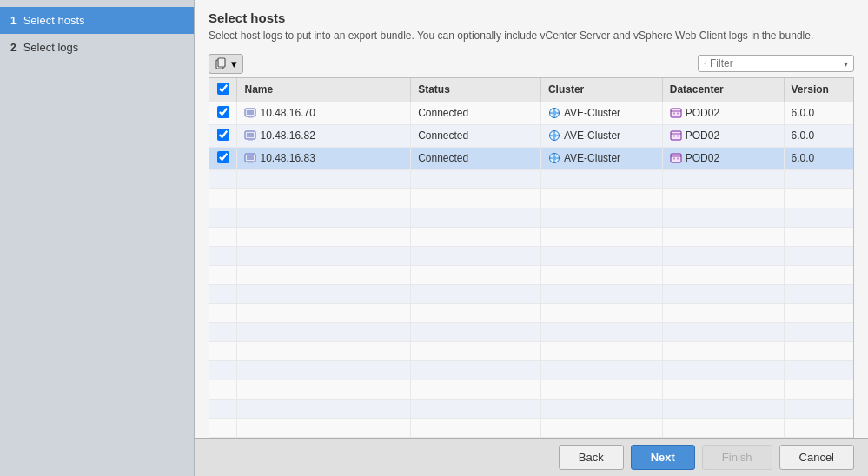 This screenshot has height=476, width=868. What do you see at coordinates (221, 63) in the screenshot?
I see `copy-icon` at bounding box center [221, 63].